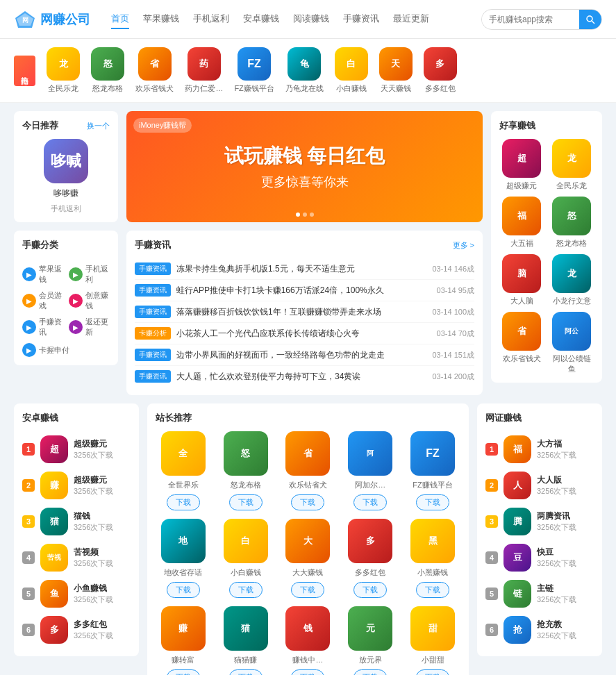 Image resolution: width=616 pixels, height=675 pixels. Describe the element at coordinates (43, 274) in the screenshot. I see `cat-apple: ▶ 苹果返钱` at that location.